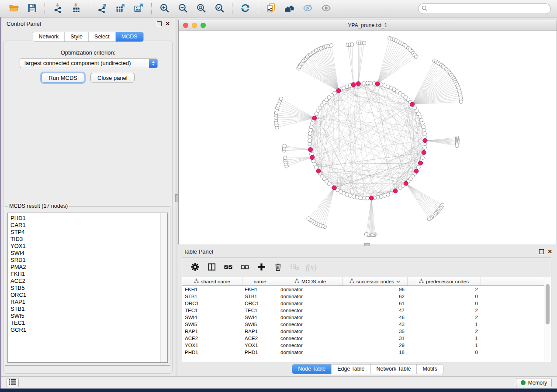 The image size is (557, 392). I want to click on zoom-fit-button, so click(201, 9).